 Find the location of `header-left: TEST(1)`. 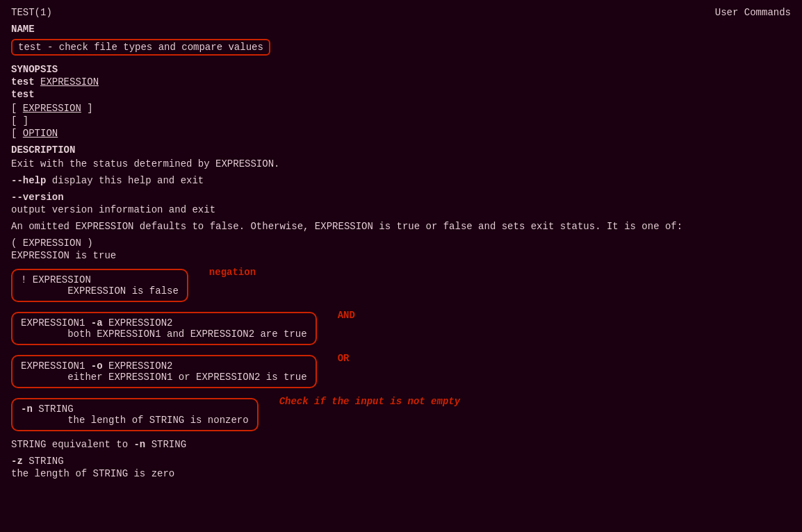

header-left: TEST(1) is located at coordinates (32, 13).